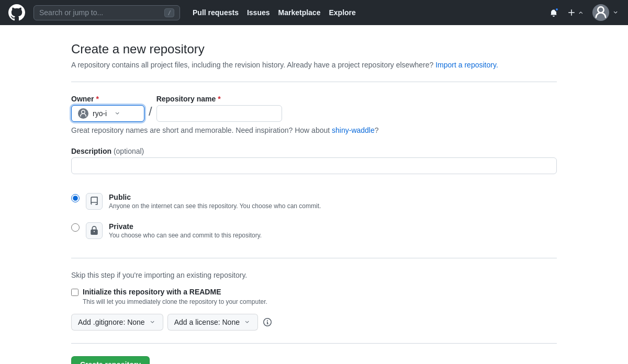  What do you see at coordinates (219, 99) in the screenshot?
I see `repo-name-required-star: *` at bounding box center [219, 99].